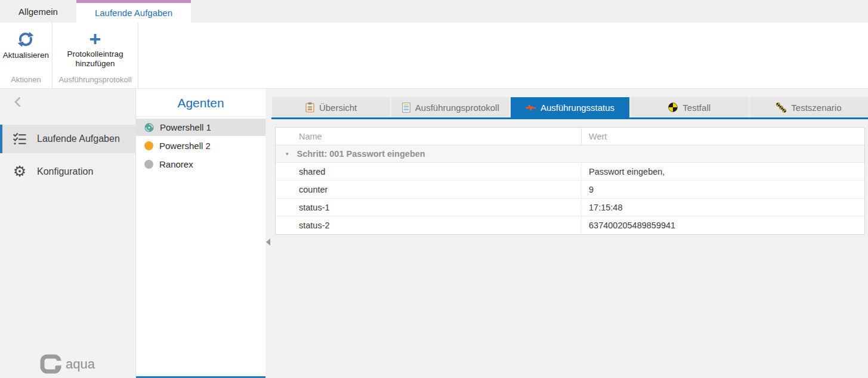 The height and width of the screenshot is (378, 868). Describe the element at coordinates (134, 11) in the screenshot. I see `ribbon-tab-laufende-aufgaben: Laufende Aufgaben` at that location.